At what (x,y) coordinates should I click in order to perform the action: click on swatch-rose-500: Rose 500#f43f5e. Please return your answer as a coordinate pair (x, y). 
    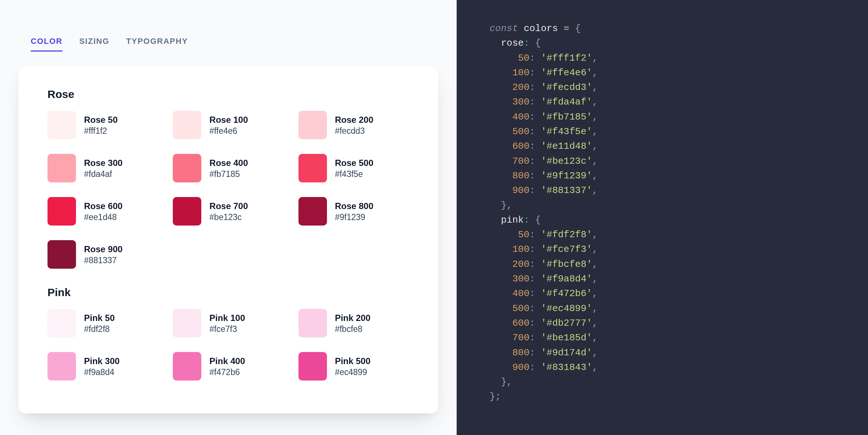
    Looking at the image, I should click on (354, 168).